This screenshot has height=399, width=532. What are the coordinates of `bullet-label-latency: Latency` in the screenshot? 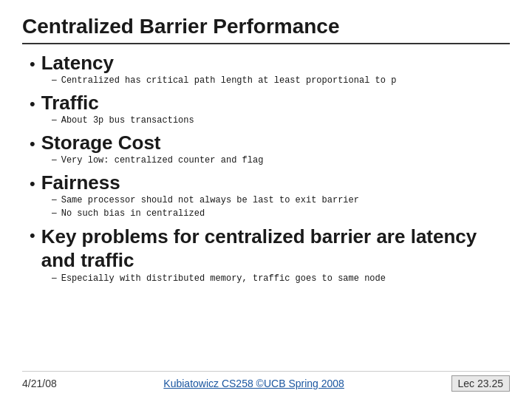 It's located at (78, 64).